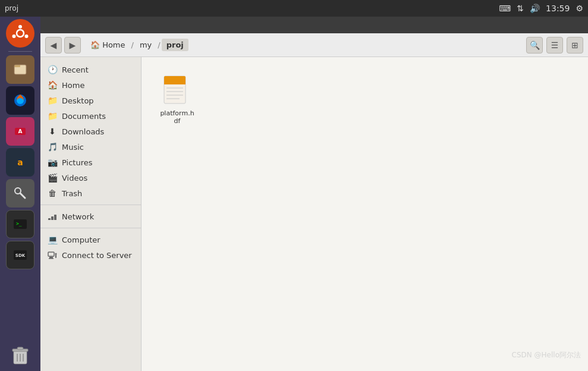 This screenshot has height=371, width=588. Describe the element at coordinates (52, 147) in the screenshot. I see `music-icon: 🎵` at that location.